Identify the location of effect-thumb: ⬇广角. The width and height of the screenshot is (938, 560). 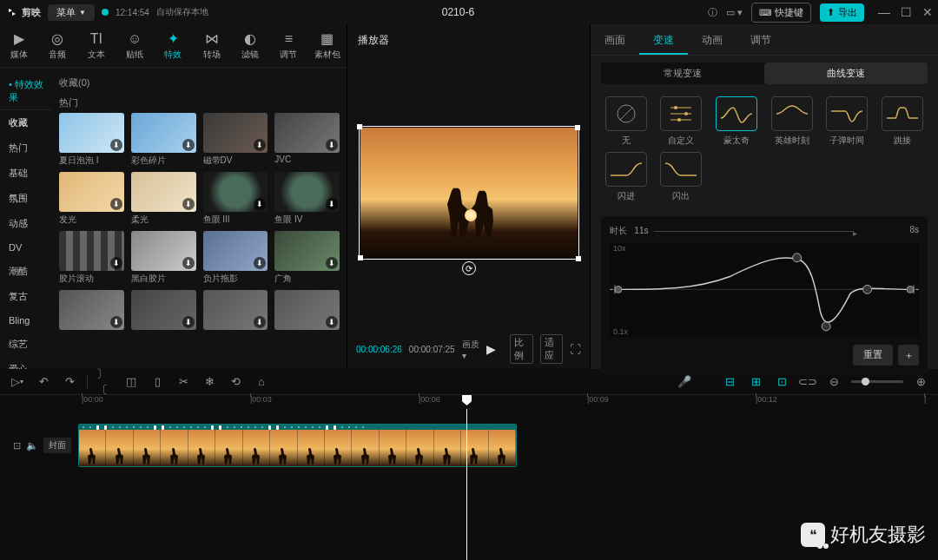
(307, 258).